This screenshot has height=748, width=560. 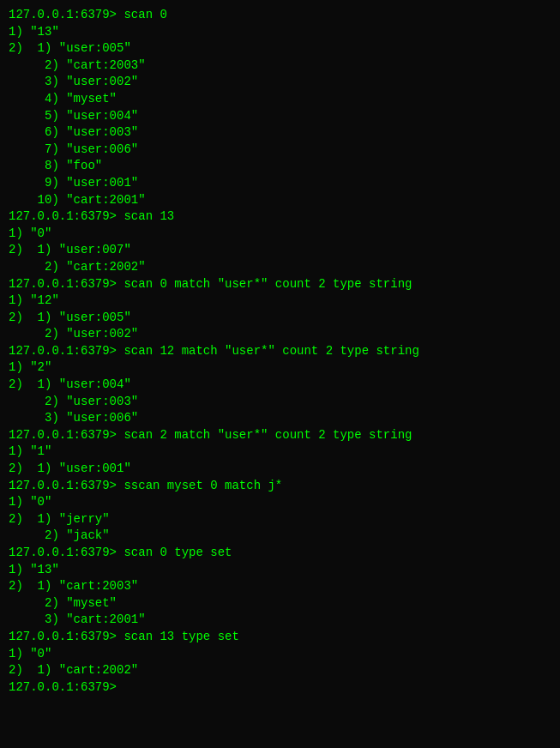 What do you see at coordinates (280, 486) in the screenshot?
I see `prompt-line: 127.0.0.1:6379> sscan myset 0 match j*` at bounding box center [280, 486].